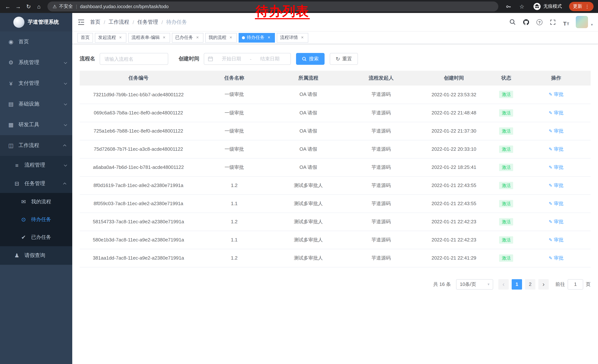 The width and height of the screenshot is (598, 364). I want to click on create-time-label: 创建时间, so click(189, 59).